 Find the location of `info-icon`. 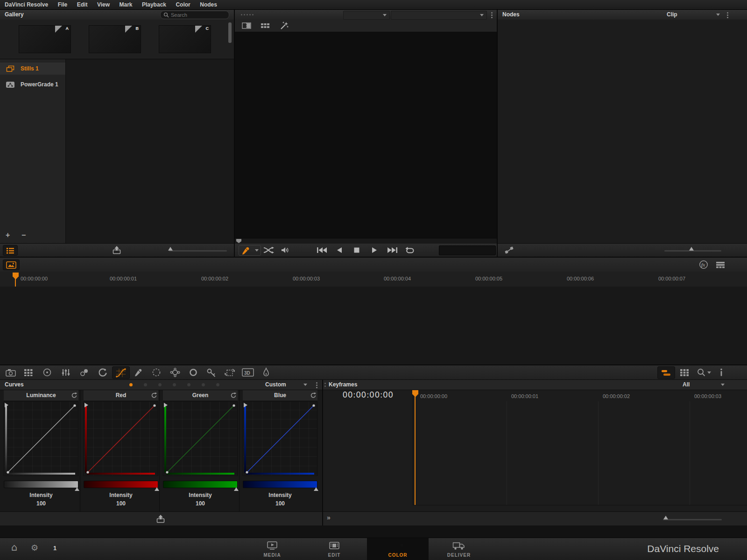

info-icon is located at coordinates (721, 372).